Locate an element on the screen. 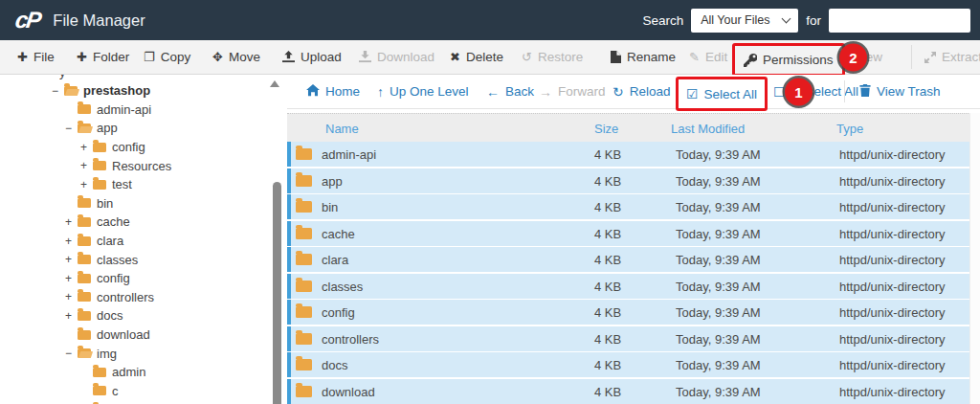  tree-item-download: download is located at coordinates (134, 335).